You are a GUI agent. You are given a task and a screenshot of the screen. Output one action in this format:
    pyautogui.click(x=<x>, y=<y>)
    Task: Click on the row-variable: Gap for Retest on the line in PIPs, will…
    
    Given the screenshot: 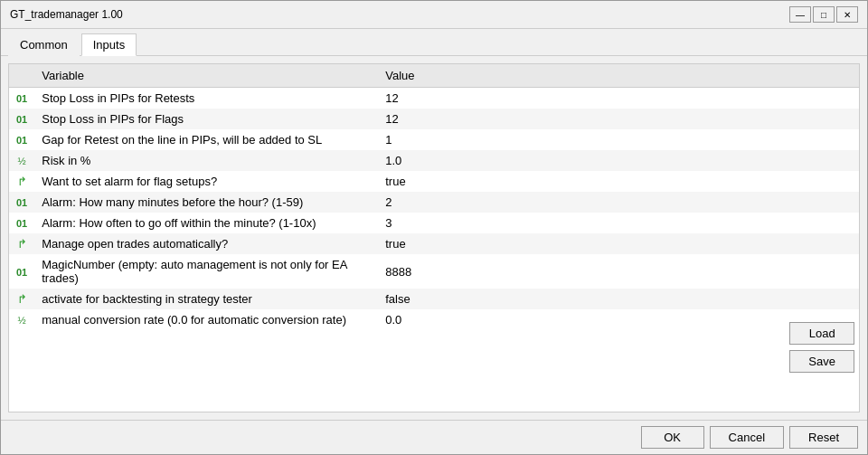 What is the action you would take?
    pyautogui.click(x=206, y=139)
    